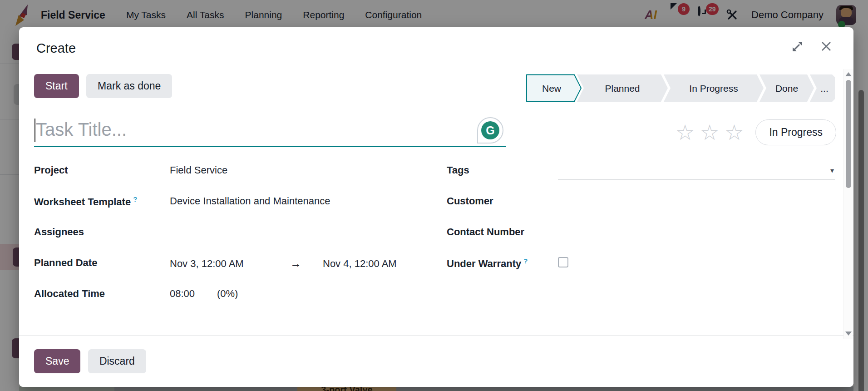 The width and height of the screenshot is (868, 391). What do you see at coordinates (436, 88) in the screenshot?
I see `statusbar-row: Start Mark as done New Planned In Progre…` at bounding box center [436, 88].